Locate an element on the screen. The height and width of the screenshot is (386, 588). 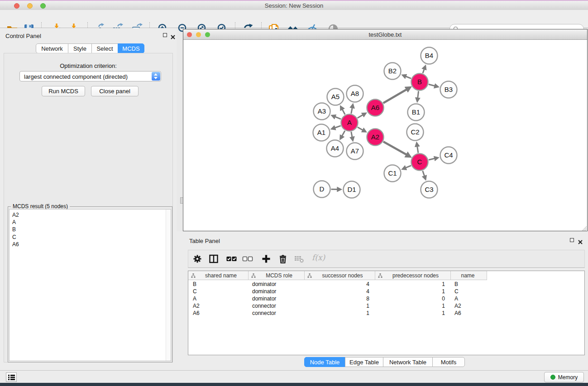
graph-edge-B-B3 is located at coordinates (433, 85).